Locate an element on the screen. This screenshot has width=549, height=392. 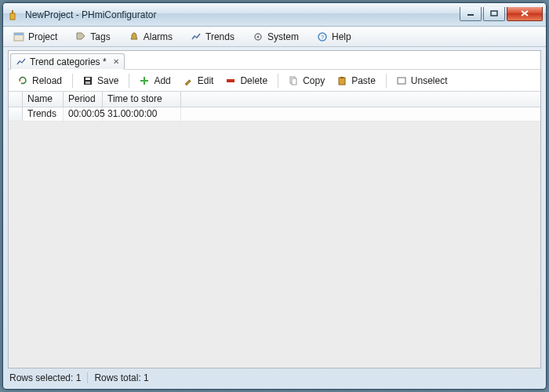
window-title: NewProject - PHmiConfigurator is located at coordinates (242, 15).